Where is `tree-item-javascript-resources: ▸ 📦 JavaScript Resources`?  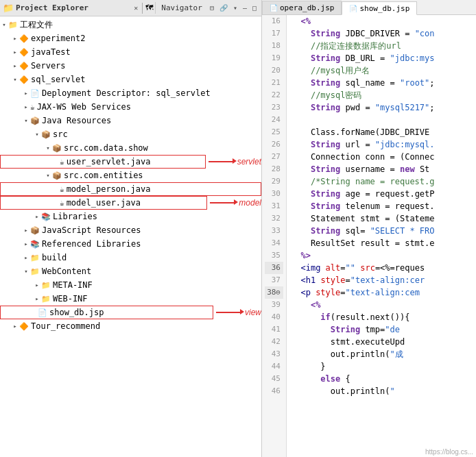
tree-item-javascript-resources: ▸ 📦 JavaScript Resources is located at coordinates (130, 230).